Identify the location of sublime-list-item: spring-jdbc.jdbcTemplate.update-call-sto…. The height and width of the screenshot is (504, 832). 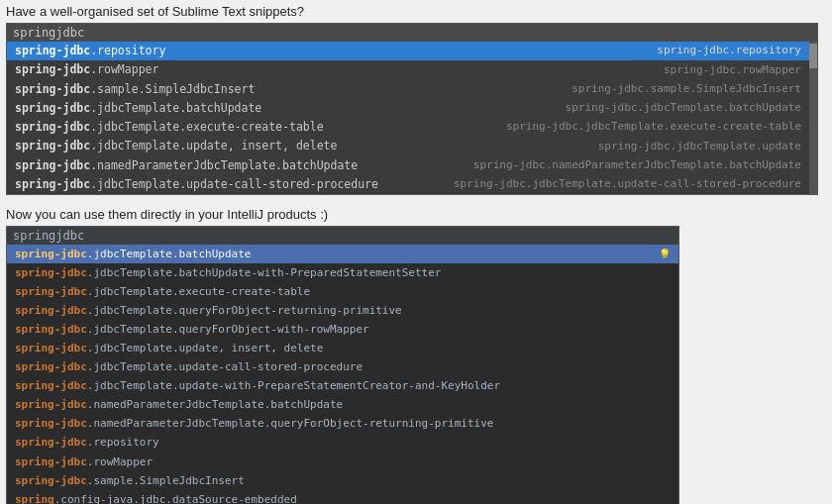
(408, 184).